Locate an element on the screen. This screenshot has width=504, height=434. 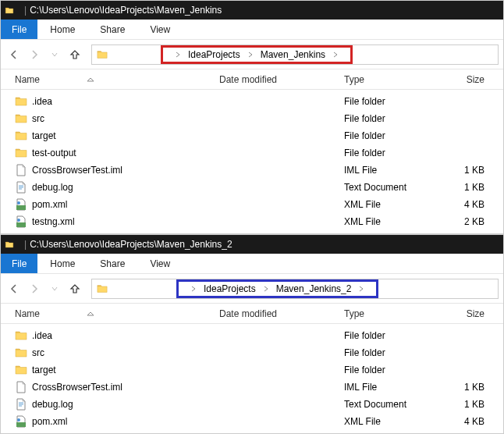
breadcrumb-item: Maven_Jenkins_2 is located at coordinates (314, 289).